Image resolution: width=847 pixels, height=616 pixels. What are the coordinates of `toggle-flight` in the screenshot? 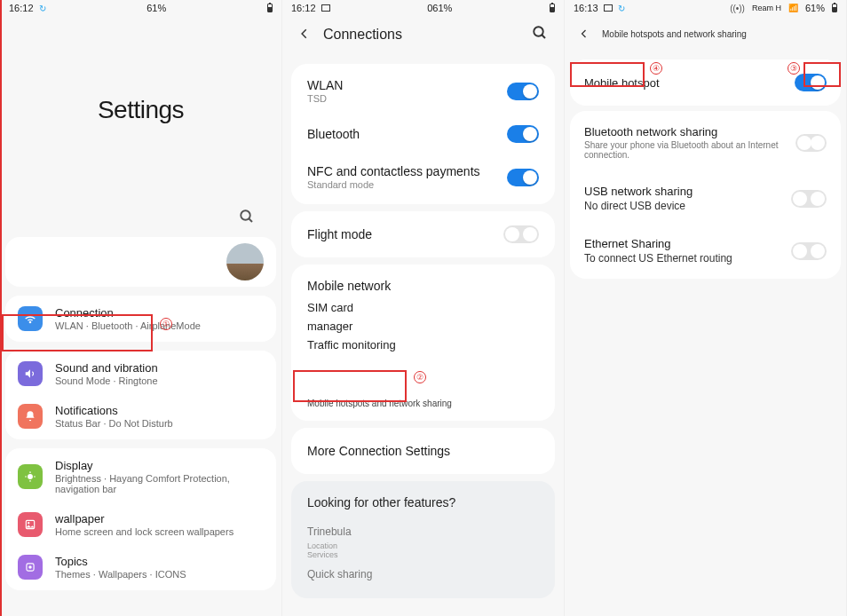 It's located at (521, 234).